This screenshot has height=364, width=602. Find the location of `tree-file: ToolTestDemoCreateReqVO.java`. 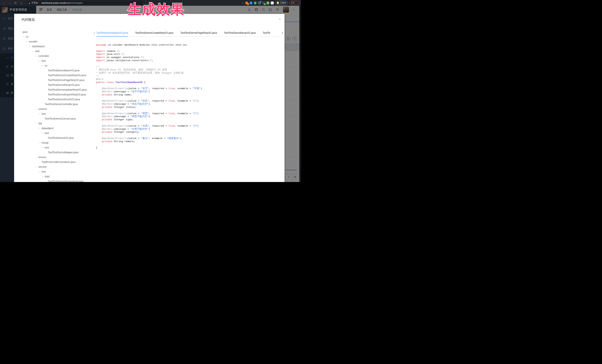

tree-file: ToolTestDemoCreateReqVO.java is located at coordinates (53, 75).